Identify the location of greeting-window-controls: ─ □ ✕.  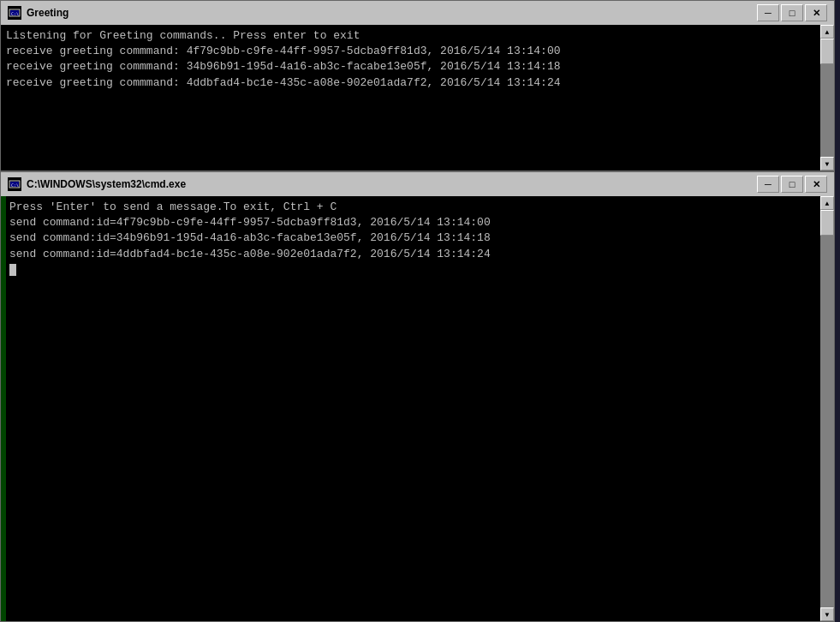
(792, 13).